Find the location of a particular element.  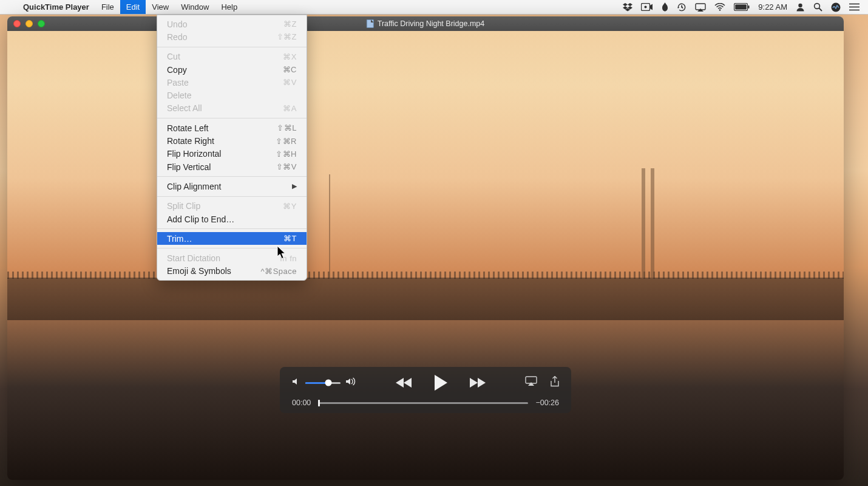

menu-item-label: Add Clip to End… is located at coordinates (200, 219).